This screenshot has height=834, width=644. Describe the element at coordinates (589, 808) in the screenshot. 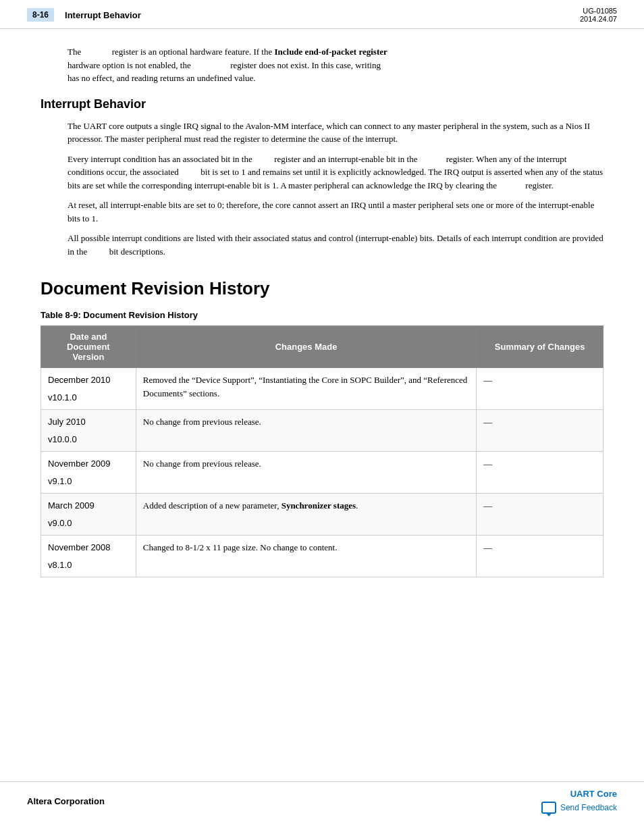

I see `feedback-label: Send Feedback` at that location.